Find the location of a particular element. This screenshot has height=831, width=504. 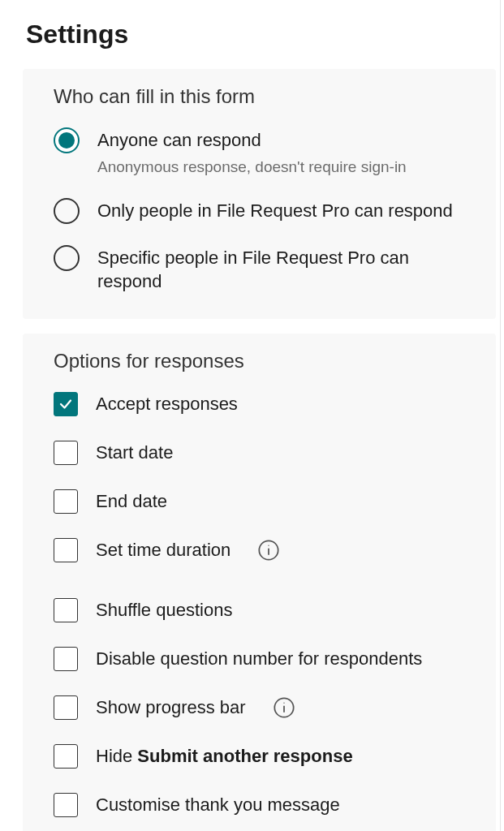

checkbox-accept-label: Accept responses is located at coordinates (167, 404).